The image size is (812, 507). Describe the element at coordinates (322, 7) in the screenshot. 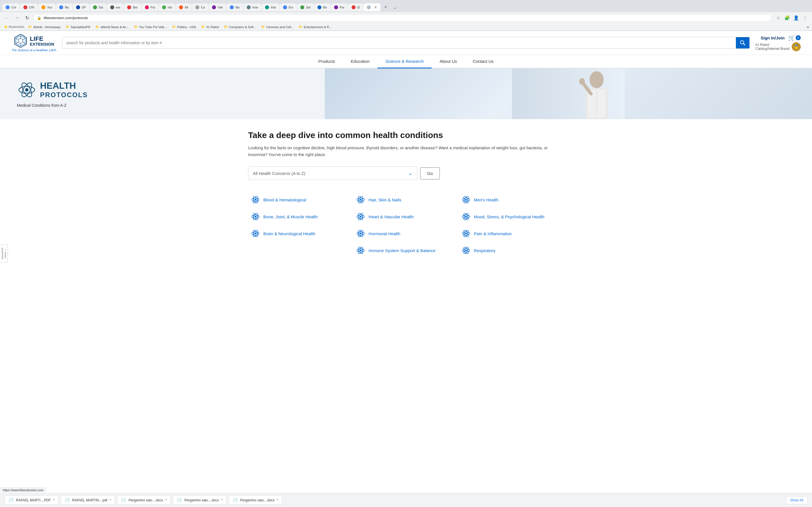

I see `browser-tab-19: Bo` at that location.